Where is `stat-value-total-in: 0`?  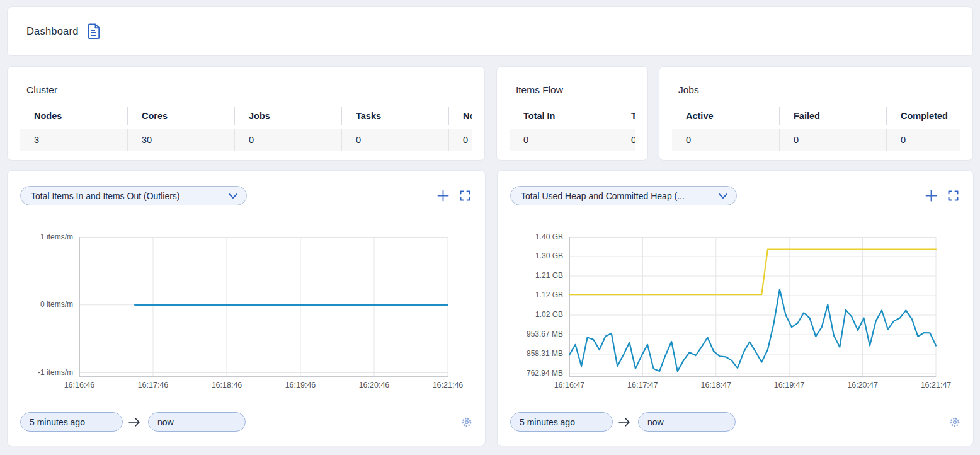 stat-value-total-in: 0 is located at coordinates (563, 140).